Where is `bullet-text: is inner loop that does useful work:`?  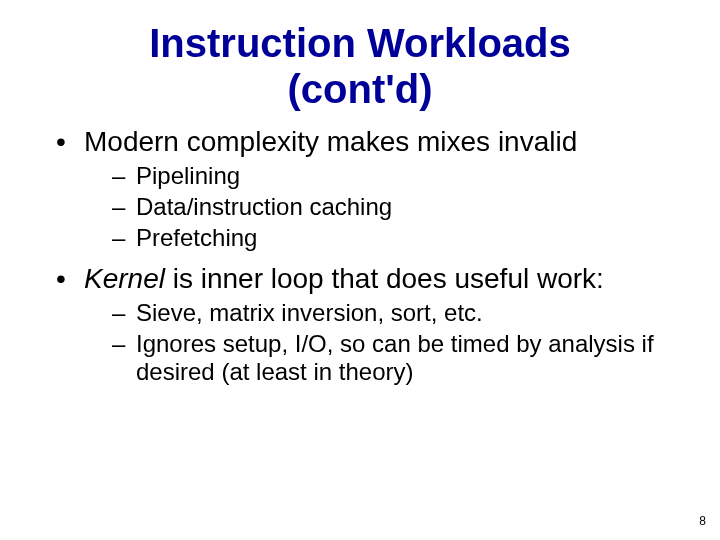 bullet-text: is inner loop that does useful work: is located at coordinates (384, 278).